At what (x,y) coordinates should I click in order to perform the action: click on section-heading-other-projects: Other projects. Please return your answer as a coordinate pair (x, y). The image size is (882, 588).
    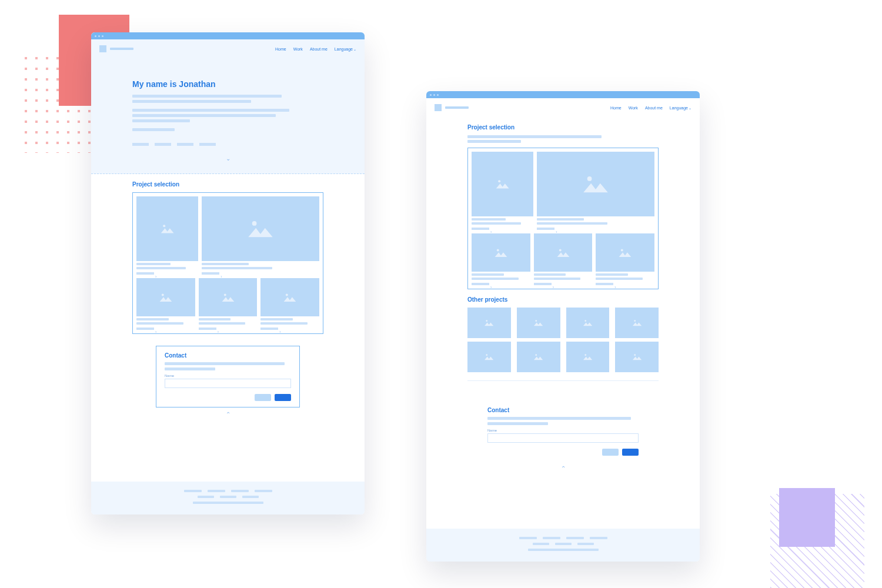
    Looking at the image, I should click on (563, 300).